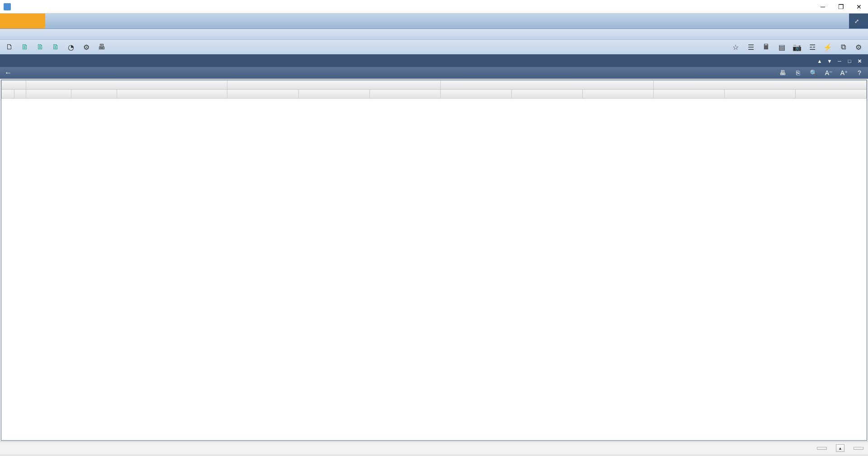 This screenshot has height=456, width=868. Describe the element at coordinates (172, 94) in the screenshot. I see `col-desc` at that location.